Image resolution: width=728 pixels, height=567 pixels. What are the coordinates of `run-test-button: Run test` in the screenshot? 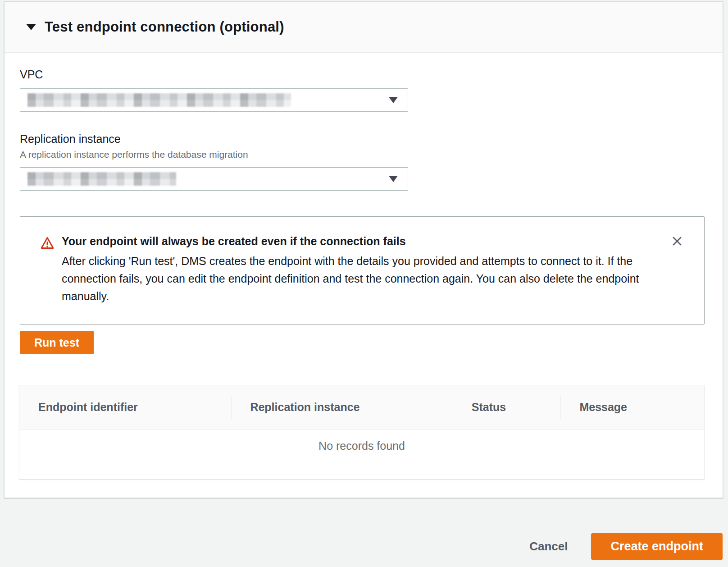 It's located at (57, 343).